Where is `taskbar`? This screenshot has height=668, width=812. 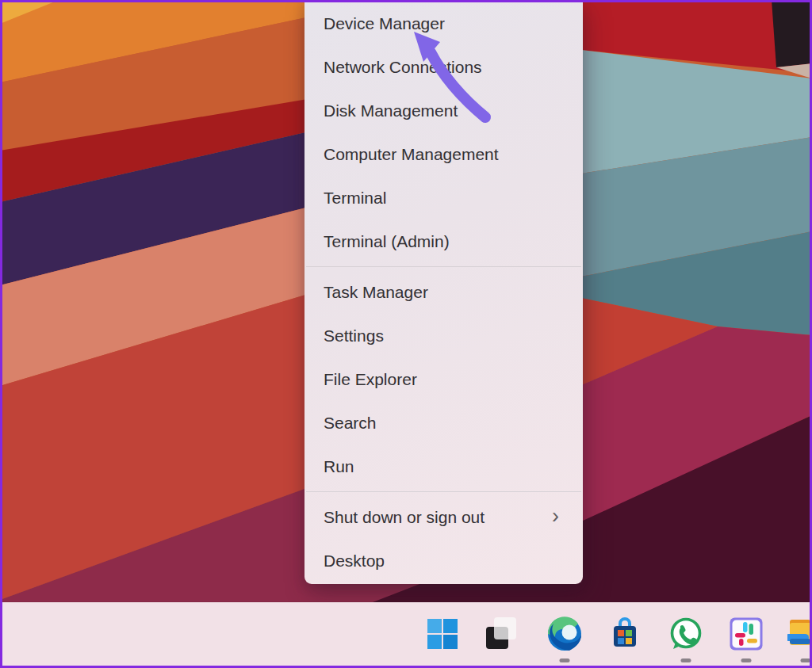 taskbar is located at coordinates (406, 636).